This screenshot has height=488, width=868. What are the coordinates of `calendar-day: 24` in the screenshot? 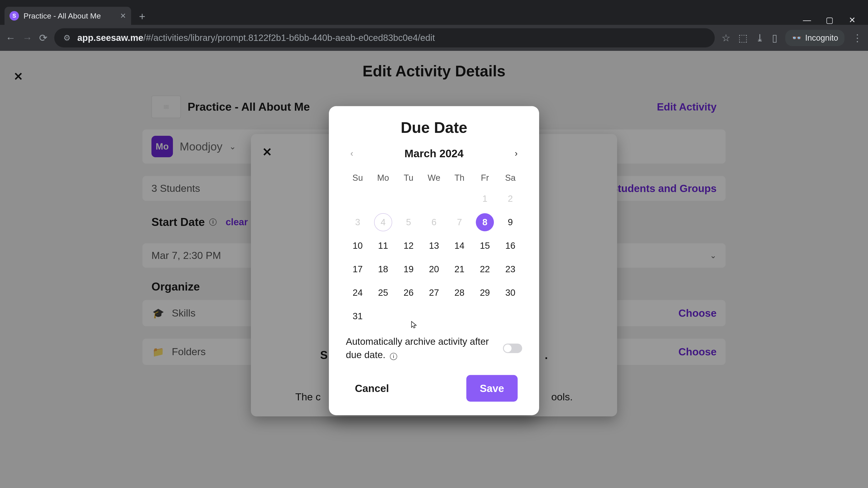 It's located at (358, 293).